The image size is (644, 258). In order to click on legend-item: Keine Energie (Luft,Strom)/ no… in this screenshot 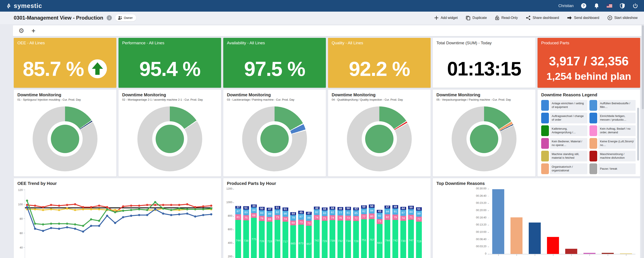, I will do `click(612, 143)`.